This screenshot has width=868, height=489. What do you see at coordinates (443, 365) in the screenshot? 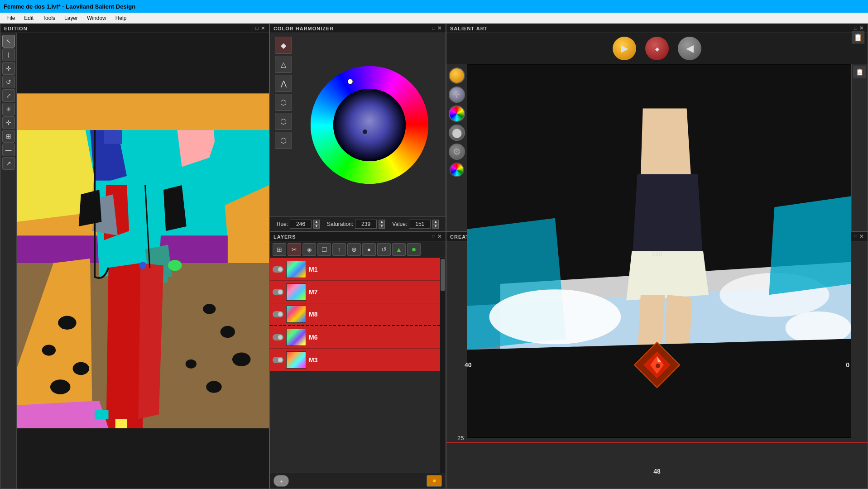
I see `layers-scrollbar` at bounding box center [443, 365].